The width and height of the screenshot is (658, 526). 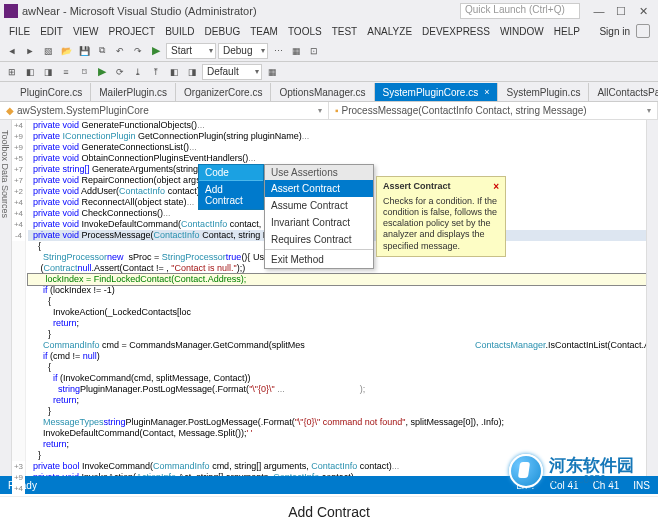 I want to click on menu-tools: TOOLS, so click(x=305, y=32).